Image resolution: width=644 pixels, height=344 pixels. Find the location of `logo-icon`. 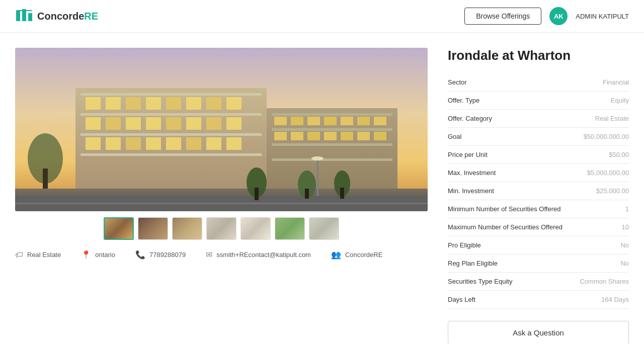

logo-icon is located at coordinates (24, 16).